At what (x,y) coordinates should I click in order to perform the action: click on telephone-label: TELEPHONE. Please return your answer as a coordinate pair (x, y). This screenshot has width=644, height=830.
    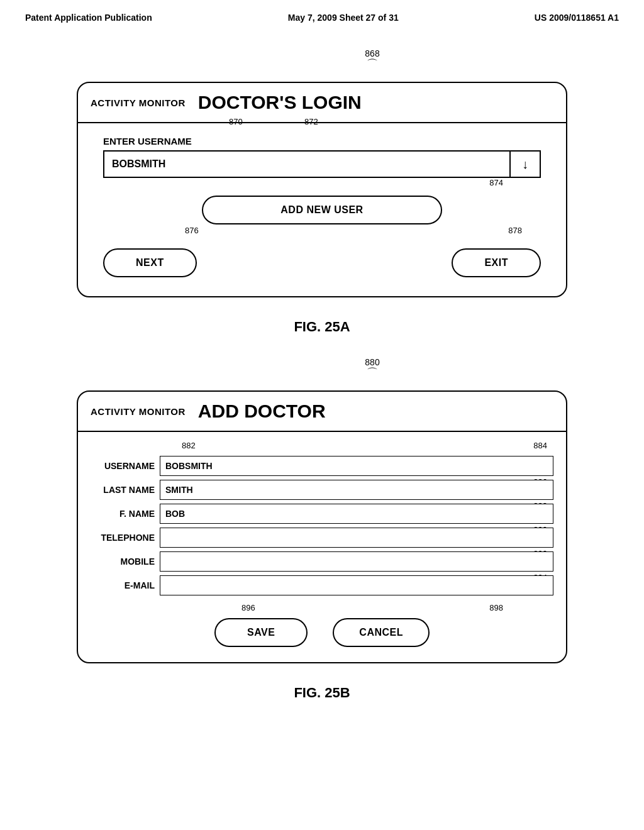
    Looking at the image, I should click on (125, 538).